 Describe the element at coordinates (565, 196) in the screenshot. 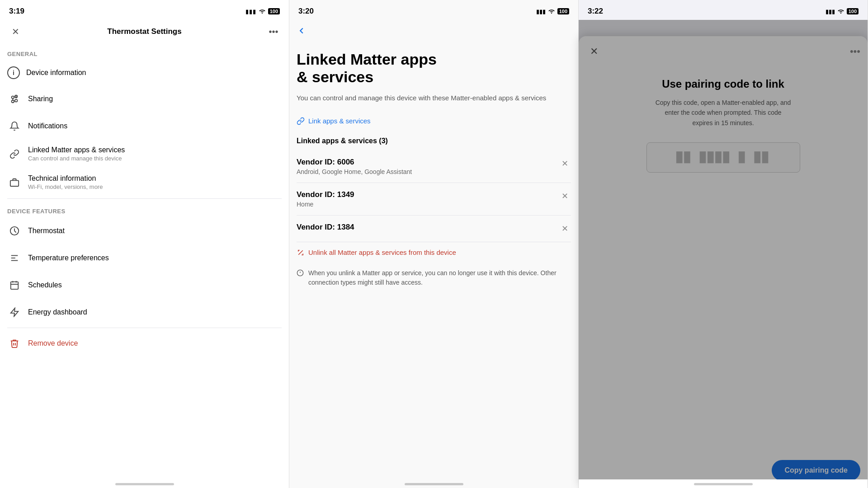

I see `vendor-close-2: ✕` at that location.